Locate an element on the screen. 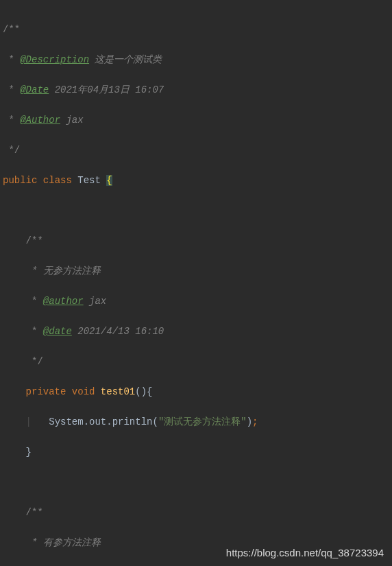  code-line: } is located at coordinates (197, 452).